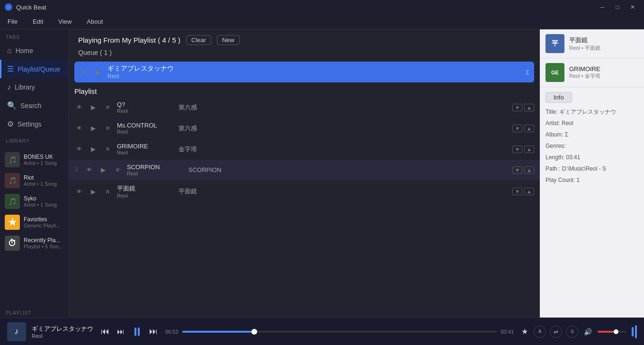  I want to click on library-item-favorites: ★ Favorites Generic Playli..., so click(34, 222).